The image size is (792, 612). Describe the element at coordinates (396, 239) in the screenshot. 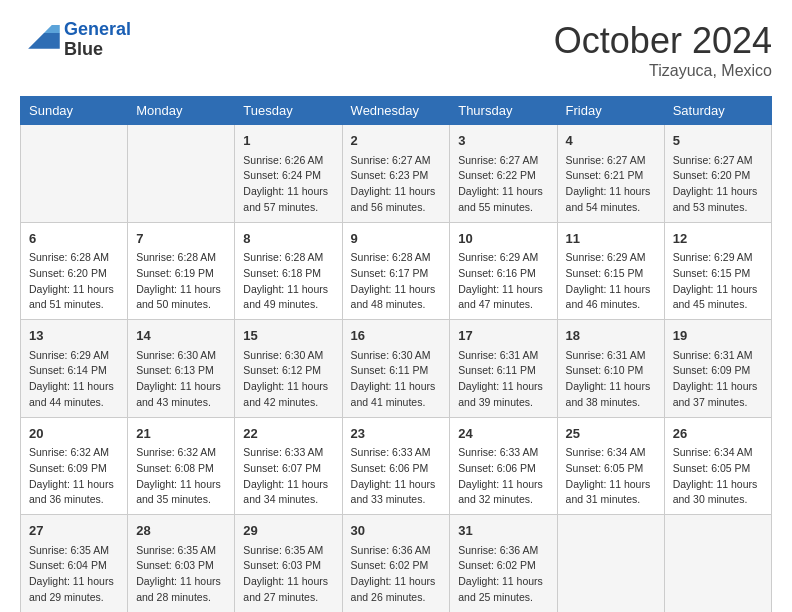

I see `day-number: 9` at that location.